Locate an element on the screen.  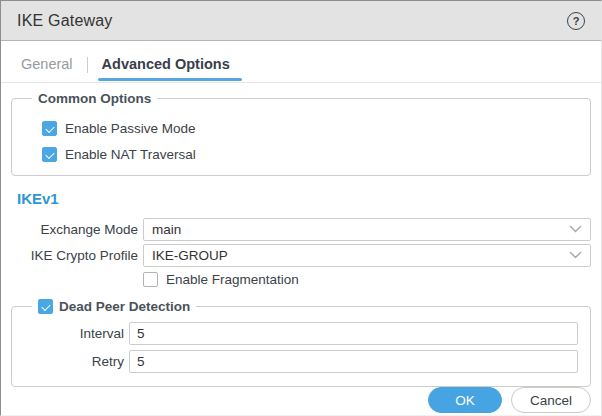
exchange-mode-value: main is located at coordinates (166, 230).